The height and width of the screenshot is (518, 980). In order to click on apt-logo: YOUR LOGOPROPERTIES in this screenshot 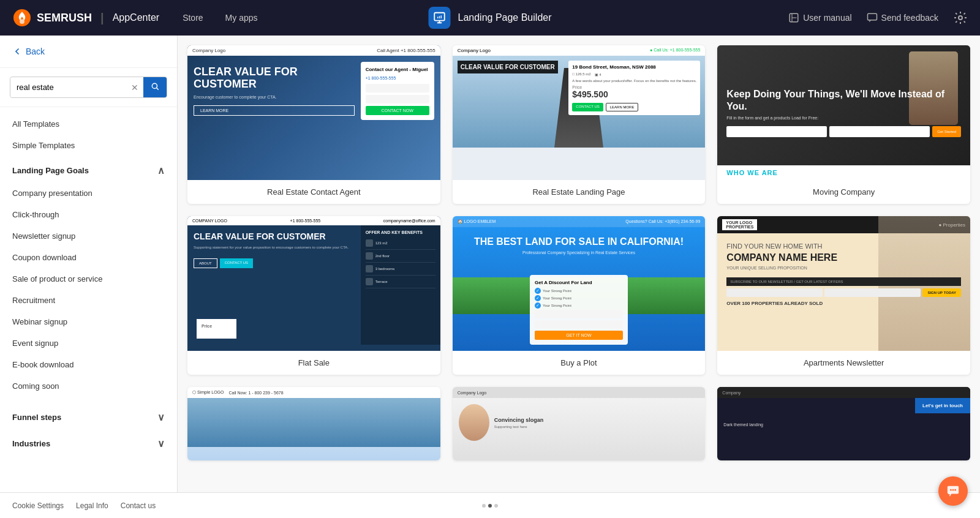, I will do `click(740, 225)`.